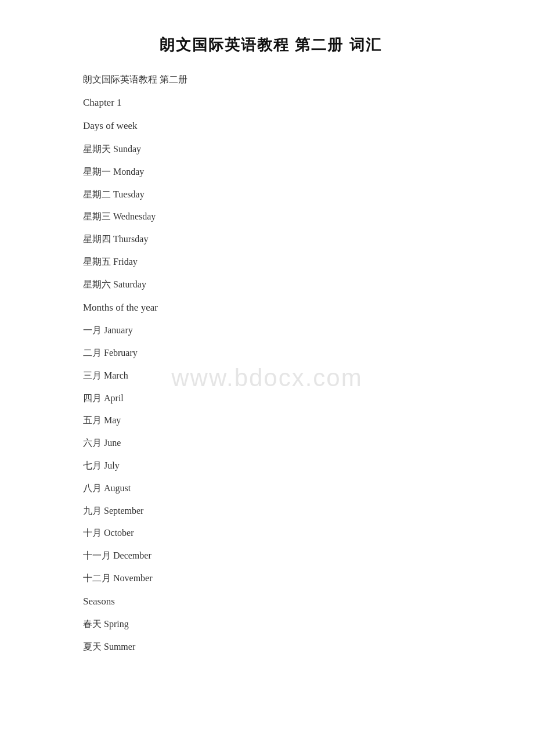 This screenshot has height=756, width=534. Describe the element at coordinates (270, 533) in the screenshot. I see `list-item: 十月 October` at that location.